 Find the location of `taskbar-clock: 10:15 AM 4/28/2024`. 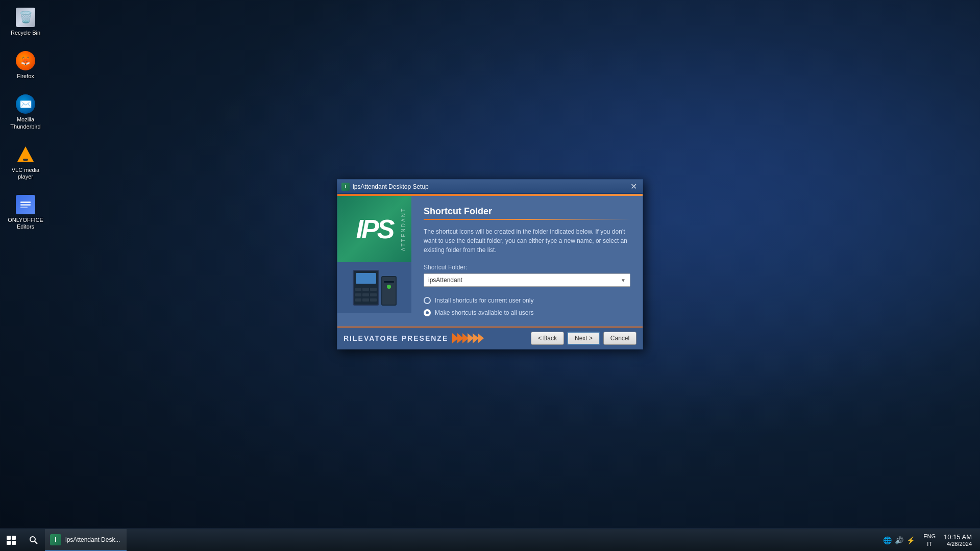

taskbar-clock: 10:15 AM 4/28/2024 is located at coordinates (958, 540).